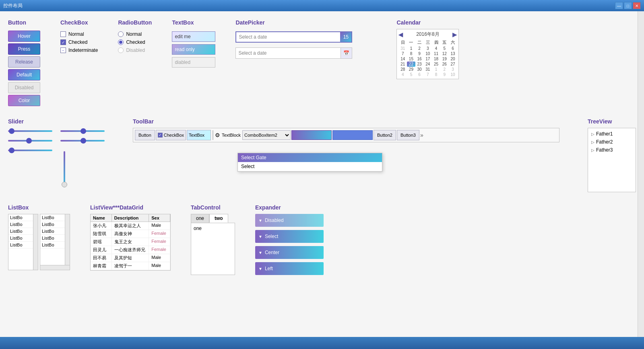  What do you see at coordinates (408, 135) in the screenshot?
I see `toolbar-button3: Button3` at bounding box center [408, 135].